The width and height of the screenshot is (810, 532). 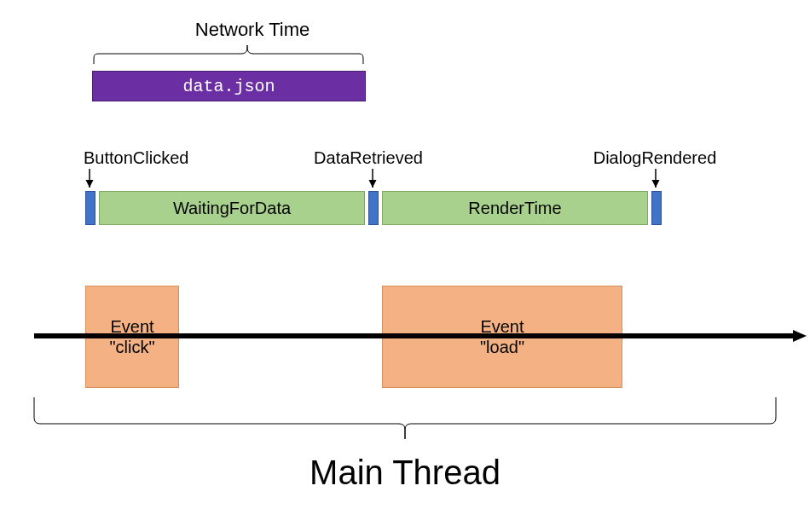 What do you see at coordinates (252, 30) in the screenshot?
I see `network-time-label: Network Time` at bounding box center [252, 30].